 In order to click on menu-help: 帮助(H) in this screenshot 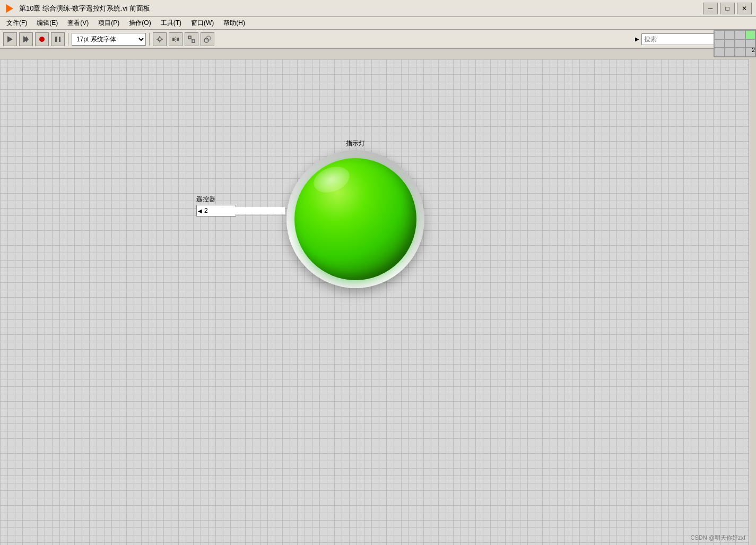, I will do `click(234, 23)`.